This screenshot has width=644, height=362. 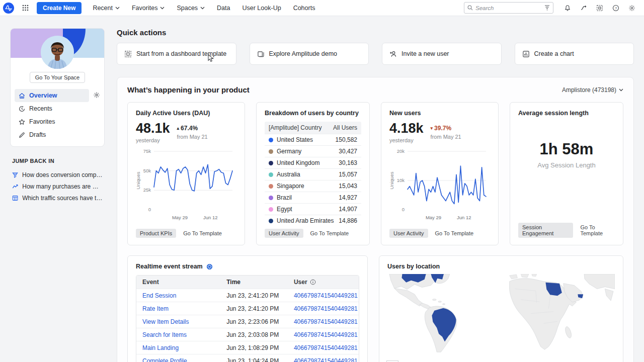 I want to click on new-users-value-sub: yesterday, so click(x=407, y=140).